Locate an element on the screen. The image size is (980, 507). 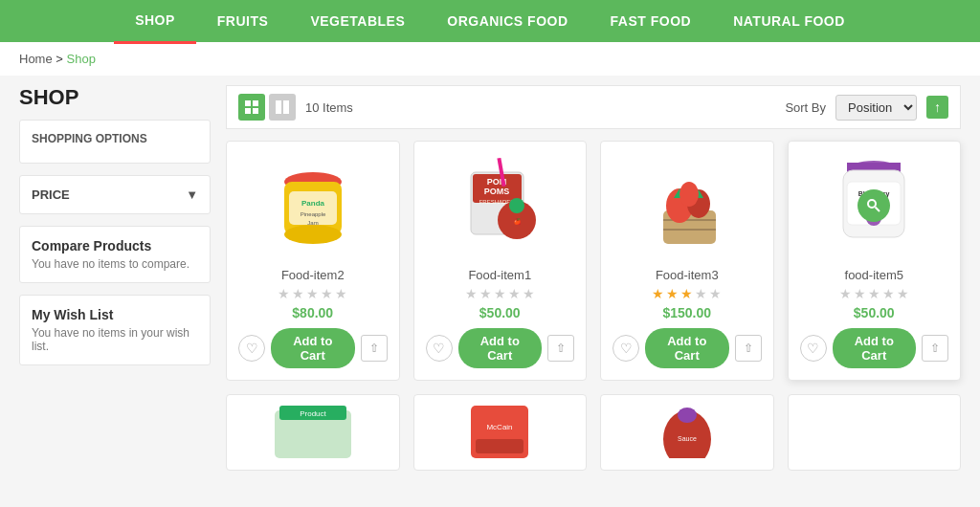
main-nav: SHOP FRUITS VEGETABLES ORGANICS FOOD FAS… is located at coordinates (490, 21).